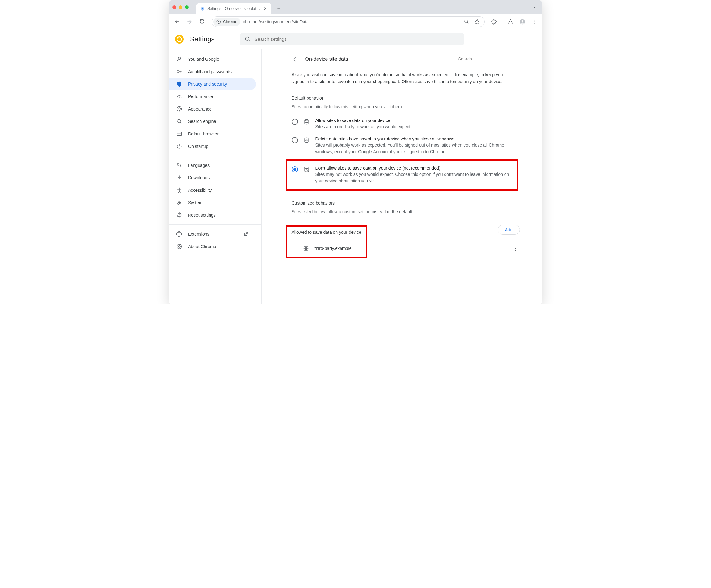 This screenshot has height=588, width=711. Describe the element at coordinates (179, 109) in the screenshot. I see `palette-icon` at that location.